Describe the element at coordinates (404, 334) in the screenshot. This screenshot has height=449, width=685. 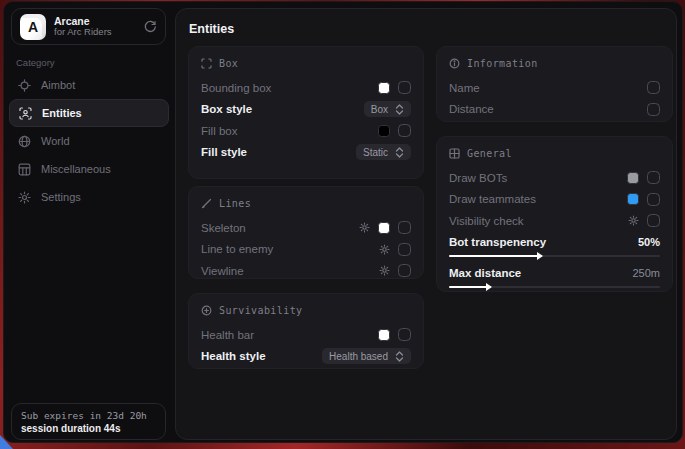
I see `health-bar-checkbox` at that location.